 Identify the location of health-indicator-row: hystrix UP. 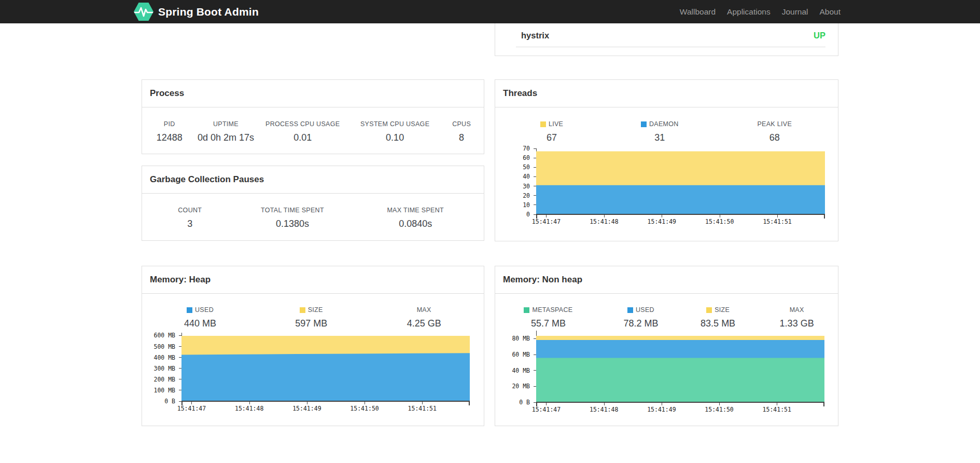
(667, 35).